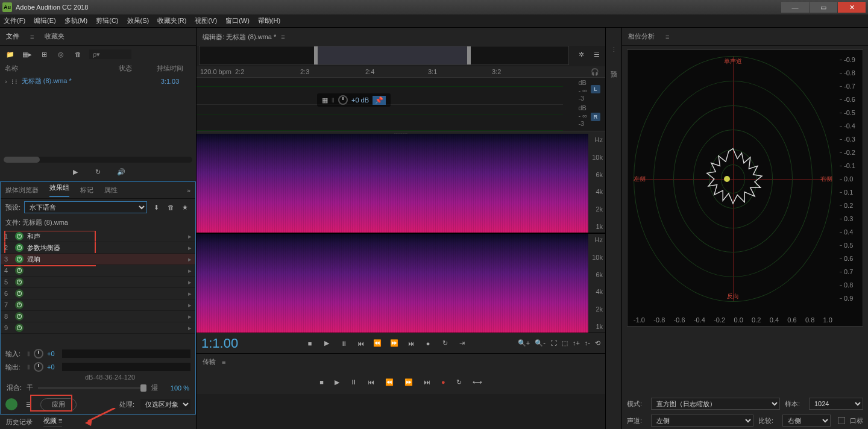 The image size is (868, 429). Describe the element at coordinates (353, 382) in the screenshot. I see `t2-pause: ⏸` at that location.